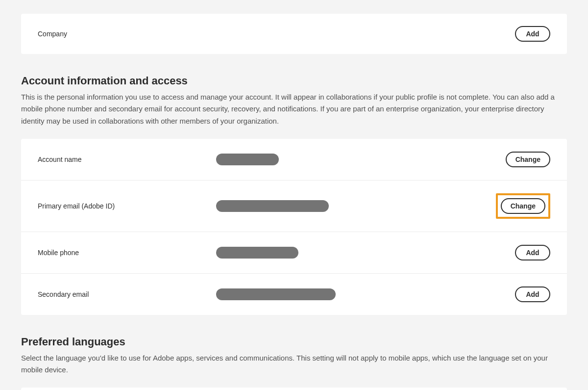 The height and width of the screenshot is (390, 588). What do you see at coordinates (533, 294) in the screenshot?
I see `secondary-email-add-button: Add` at bounding box center [533, 294].